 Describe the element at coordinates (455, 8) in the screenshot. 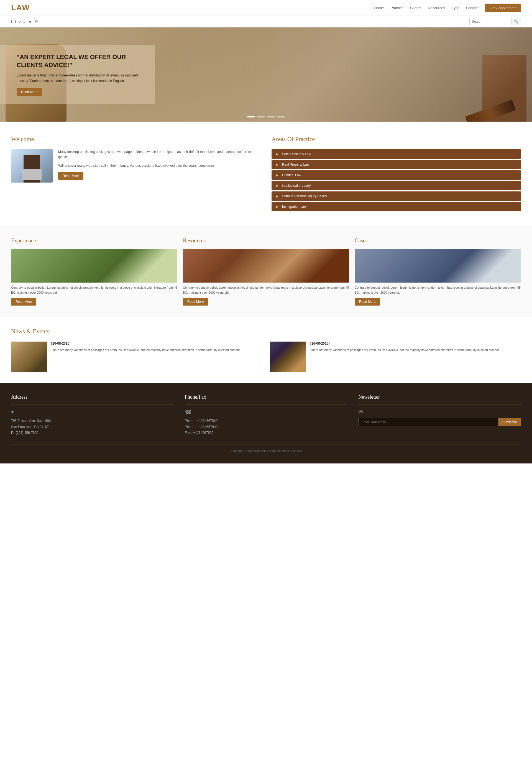

I see `nav-typo: Typo` at that location.